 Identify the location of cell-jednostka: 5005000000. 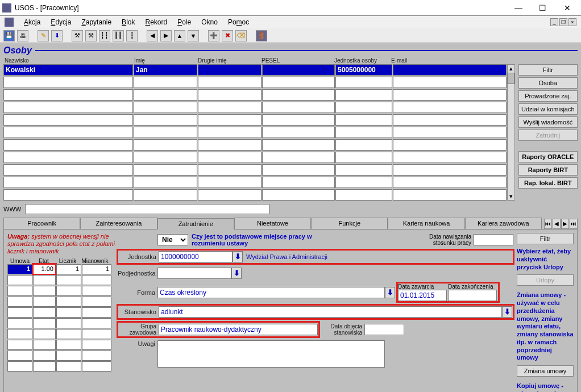
(364, 70).